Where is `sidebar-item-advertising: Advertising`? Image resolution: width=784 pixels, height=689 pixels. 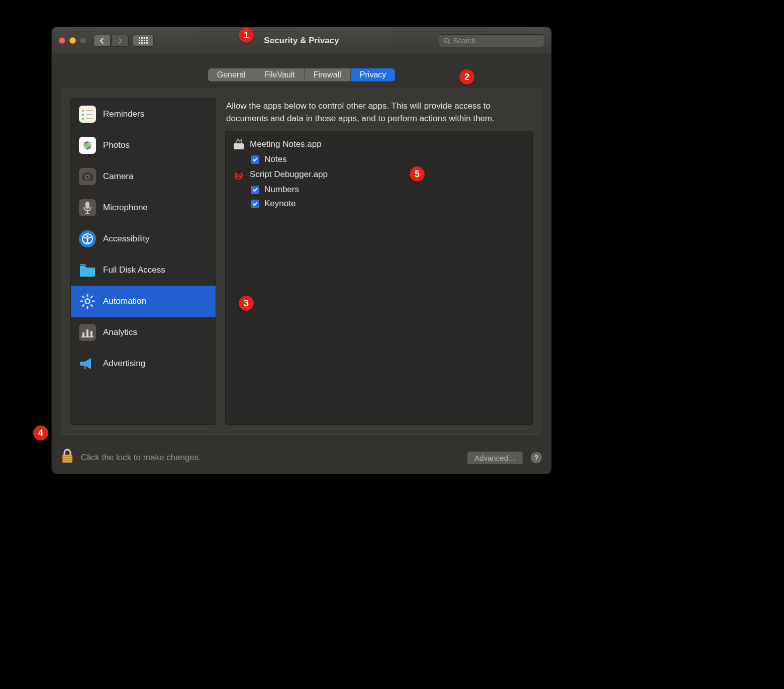
sidebar-item-advertising: Advertising is located at coordinates (143, 364).